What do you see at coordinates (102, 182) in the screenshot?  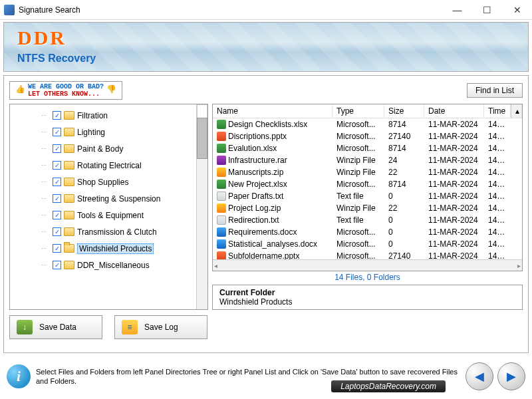 I see `tree-label: Shop Supplies` at bounding box center [102, 182].